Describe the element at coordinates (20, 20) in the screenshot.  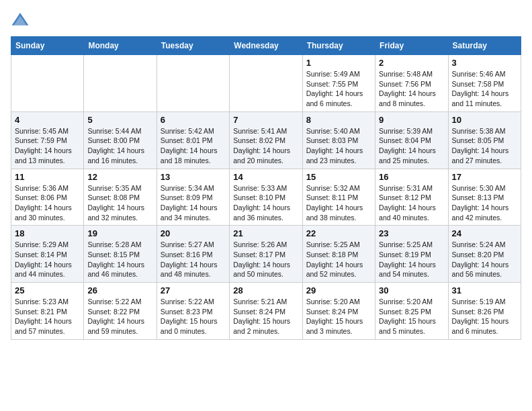
I see `logo-icon` at that location.